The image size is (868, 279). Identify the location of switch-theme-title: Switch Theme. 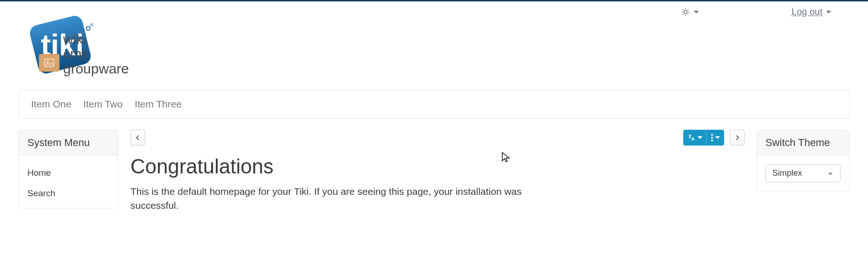
(803, 143).